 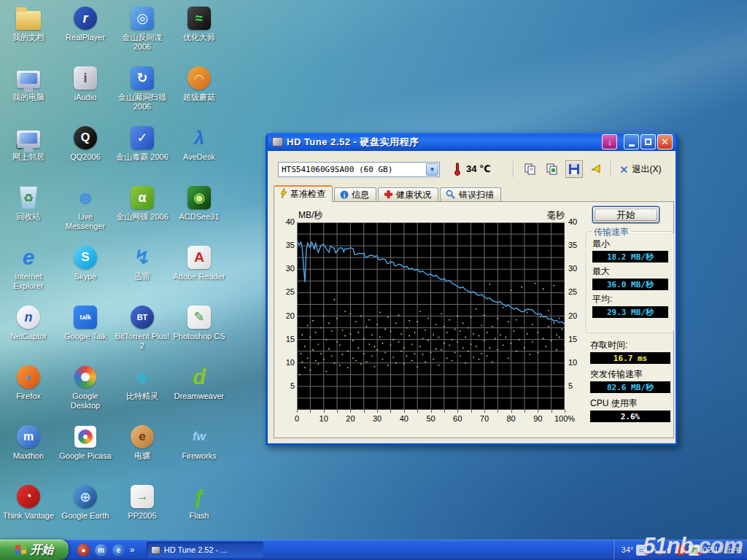 I want to click on desktop-icon-emule: e电骡, so click(x=142, y=451).